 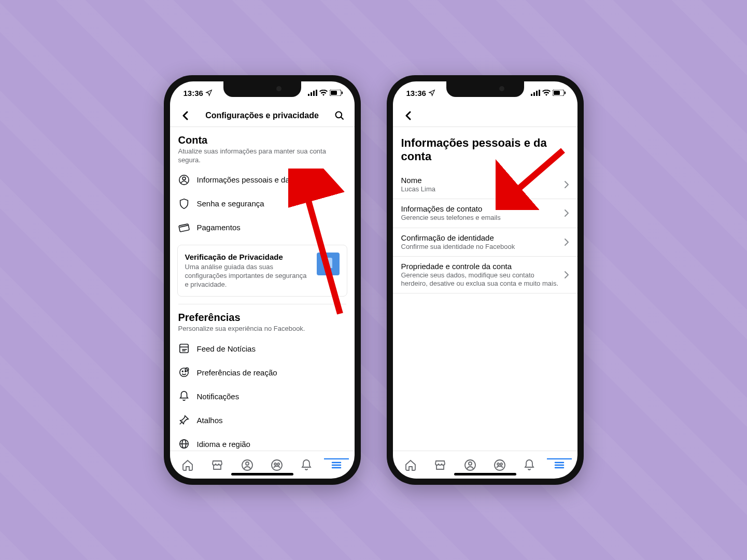 What do you see at coordinates (184, 372) in the screenshot?
I see `reaction-icon` at bounding box center [184, 372].